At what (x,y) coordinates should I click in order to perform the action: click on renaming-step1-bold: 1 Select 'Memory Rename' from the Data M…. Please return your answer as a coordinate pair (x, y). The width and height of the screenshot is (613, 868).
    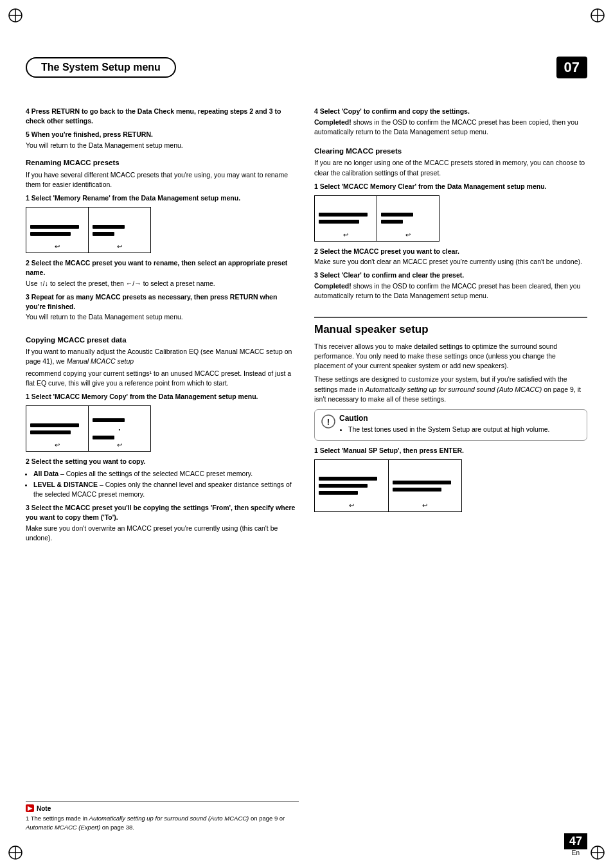
    Looking at the image, I should click on (162, 198).